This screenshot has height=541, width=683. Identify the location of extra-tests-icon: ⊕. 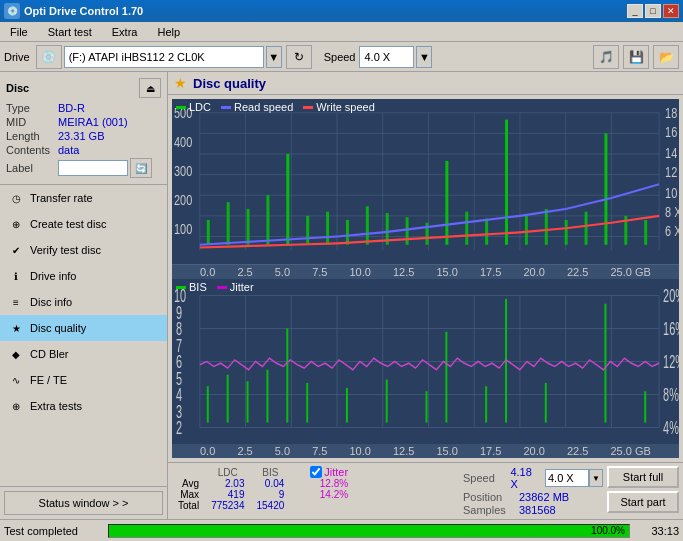
(16, 406).